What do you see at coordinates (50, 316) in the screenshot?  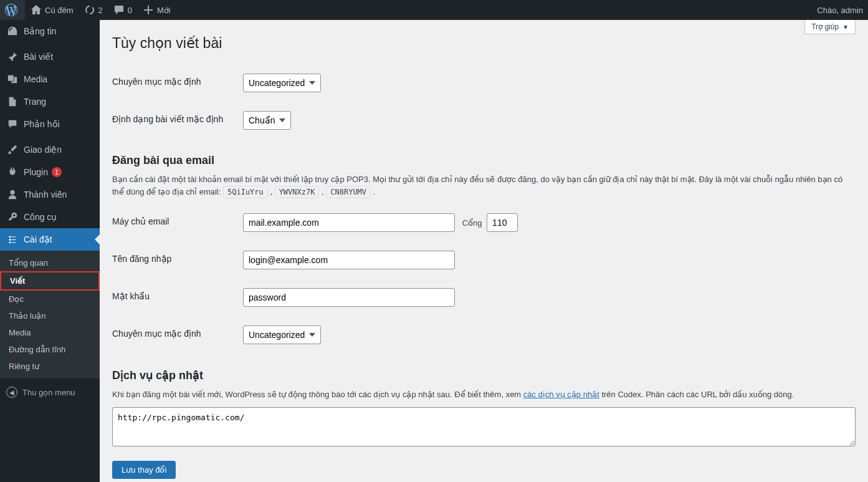 I see `submenu-discussion: Thảo luận` at bounding box center [50, 316].